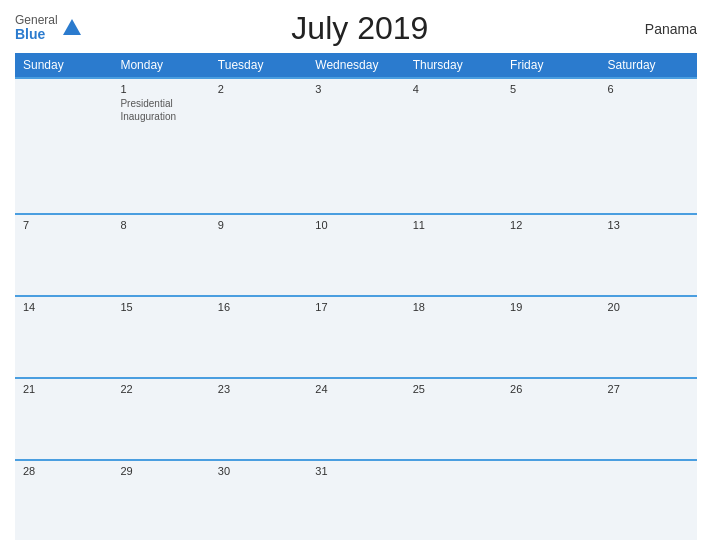 Image resolution: width=712 pixels, height=550 pixels. Describe the element at coordinates (454, 66) in the screenshot. I see `col-thursday: Thursday` at that location.